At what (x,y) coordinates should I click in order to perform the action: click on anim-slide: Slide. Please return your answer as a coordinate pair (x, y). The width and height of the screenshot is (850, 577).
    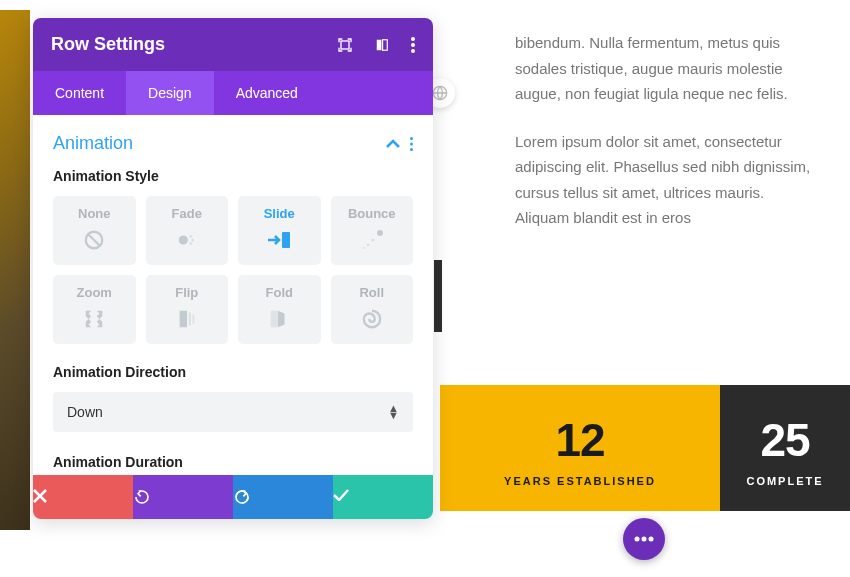
    Looking at the image, I should click on (280, 230).